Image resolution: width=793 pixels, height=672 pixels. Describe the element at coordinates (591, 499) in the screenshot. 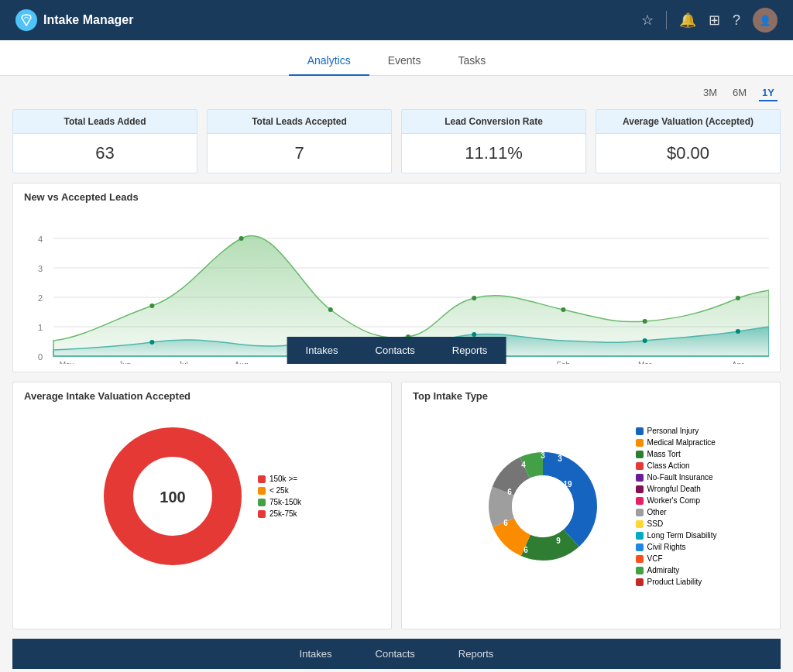

I see `right-donut-area: 19 9 6 6 6 4 3 3 Personal Injury` at that location.